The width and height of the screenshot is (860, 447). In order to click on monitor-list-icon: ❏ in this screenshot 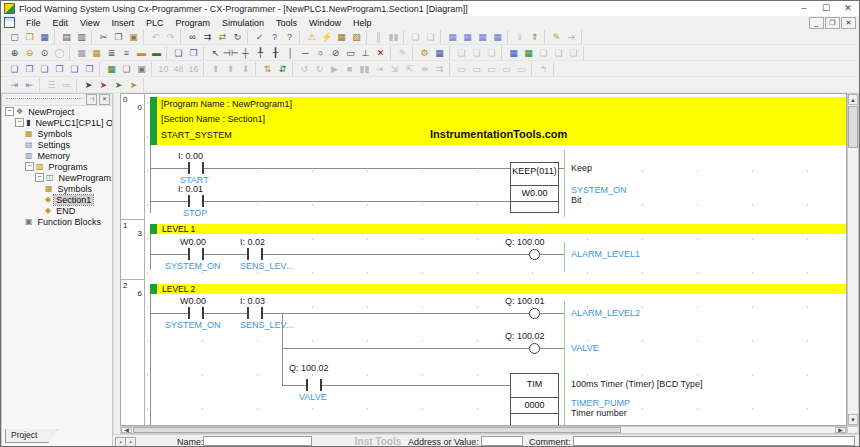, I will do `click(126, 69)`.